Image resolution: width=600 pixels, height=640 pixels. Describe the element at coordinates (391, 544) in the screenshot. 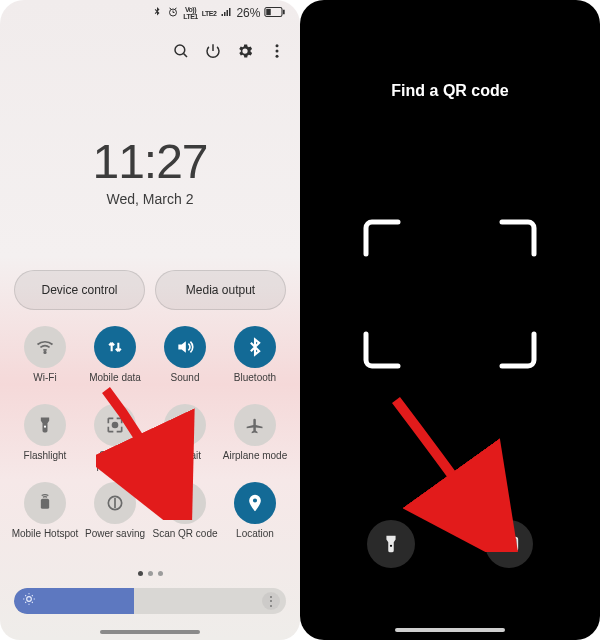

I see `flashlight-toggle-button` at that location.